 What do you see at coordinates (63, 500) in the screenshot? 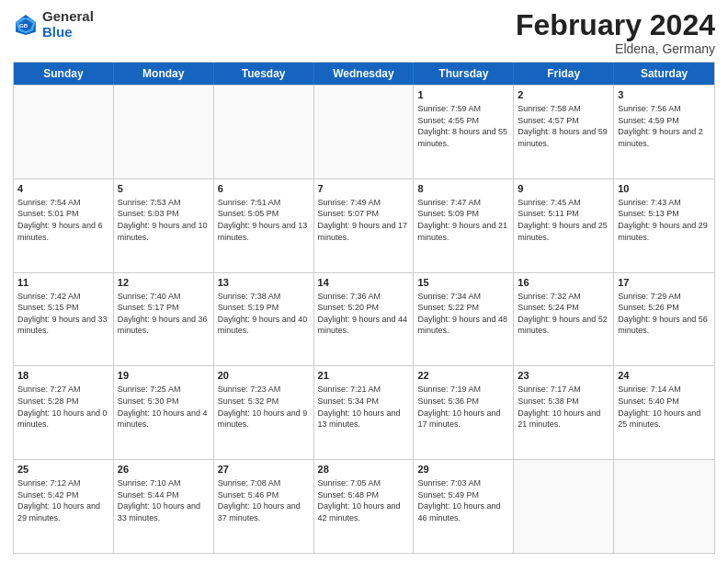
I see `day-info: Sunrise: 7:12 AM Sunset: 5:42 PM Dayligh…` at bounding box center [63, 500].